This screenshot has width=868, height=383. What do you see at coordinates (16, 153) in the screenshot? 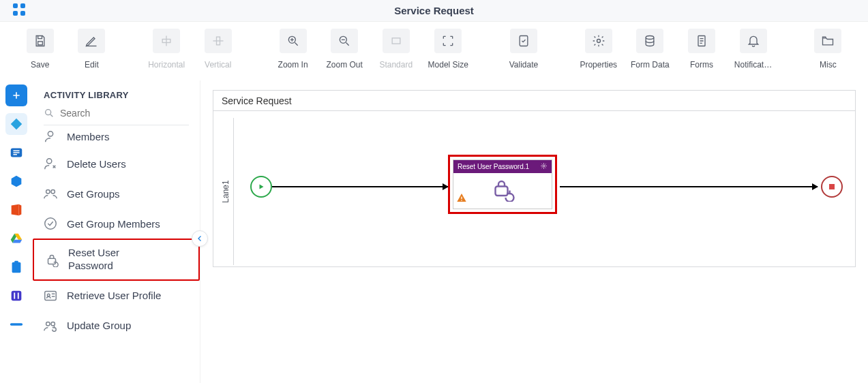
I see `rail-item-exchange` at bounding box center [16, 153].